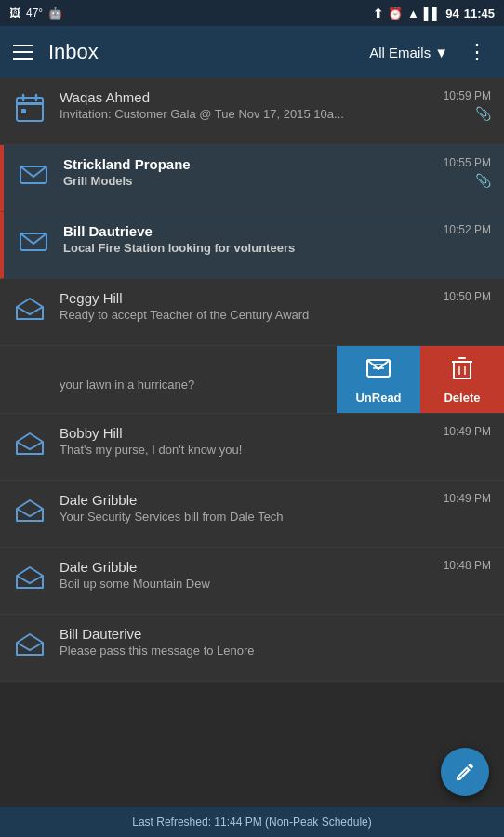 This screenshot has height=837, width=504. Describe the element at coordinates (467, 230) in the screenshot. I see `email-meta-3: 10:52 PM` at that location.